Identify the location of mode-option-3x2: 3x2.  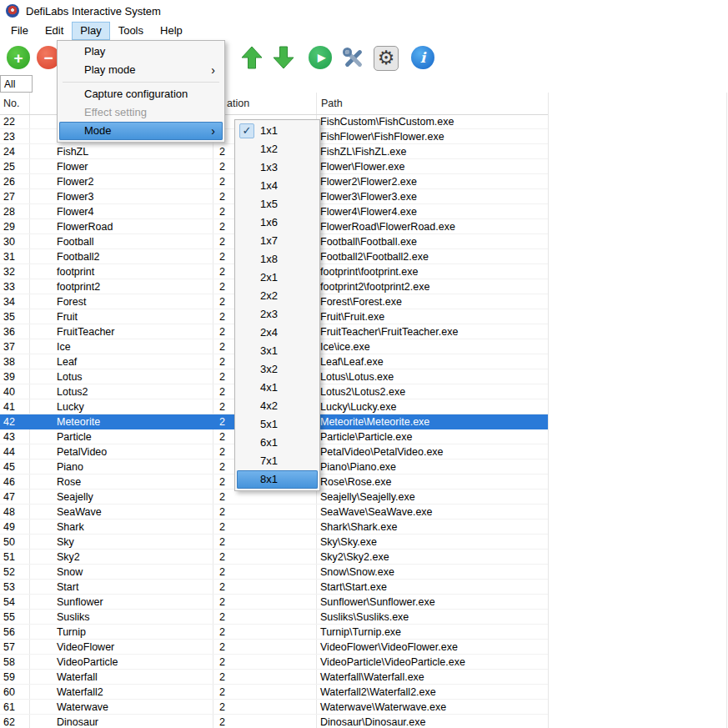
(277, 369).